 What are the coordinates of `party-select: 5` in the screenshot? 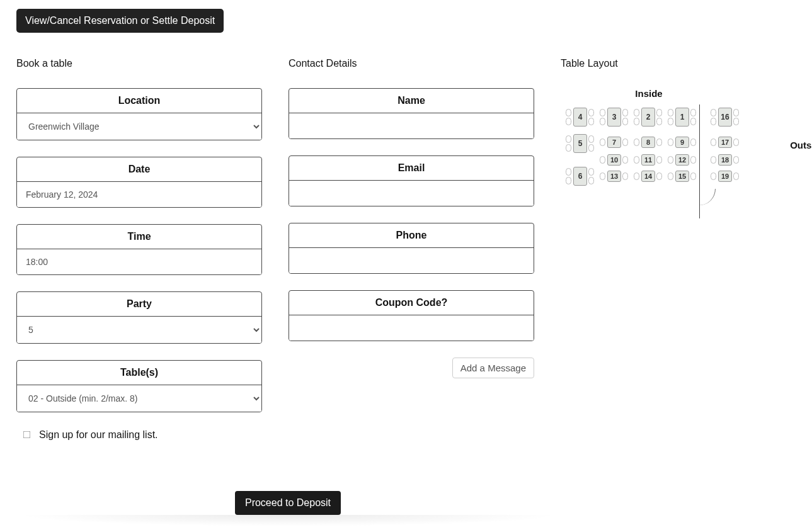 It's located at (139, 330).